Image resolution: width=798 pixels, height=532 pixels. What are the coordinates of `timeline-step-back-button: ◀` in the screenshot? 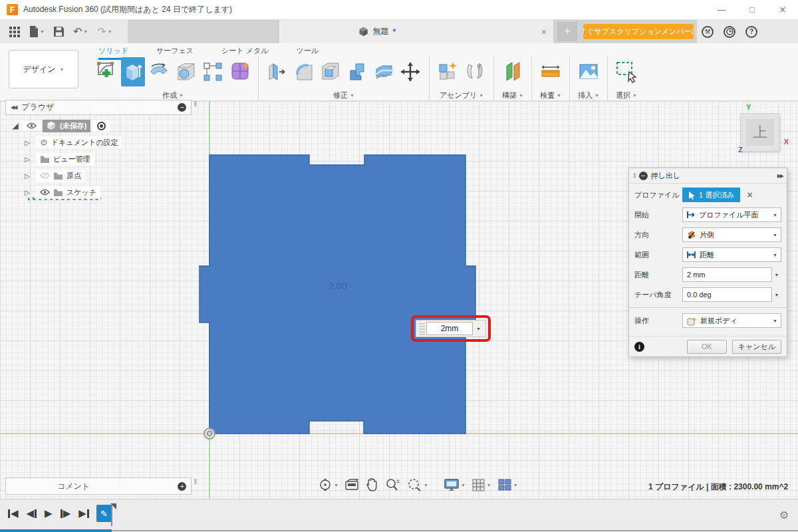 It's located at (32, 513).